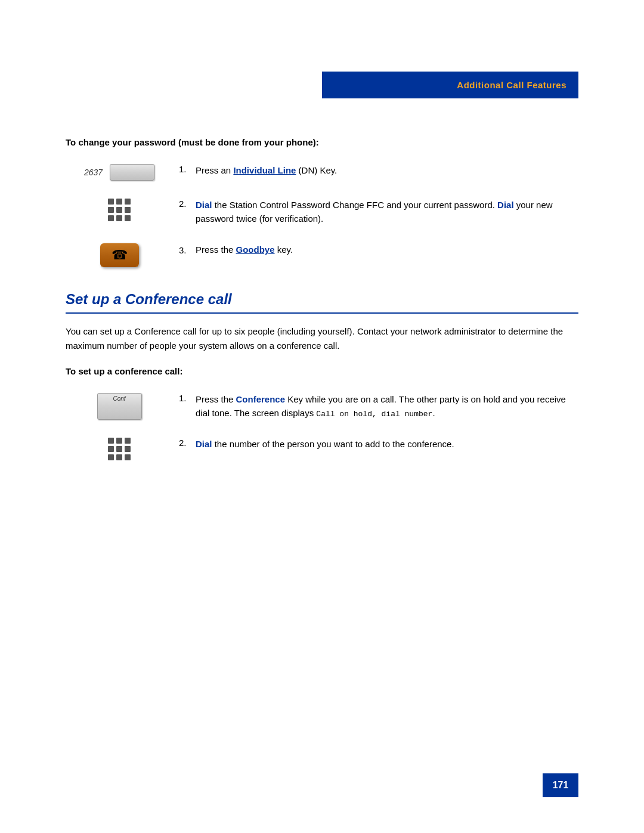 This screenshot has height=833, width=644. Describe the element at coordinates (387, 445) in the screenshot. I see `conf-step-2-text: Dial the number of the person you want t…` at that location.